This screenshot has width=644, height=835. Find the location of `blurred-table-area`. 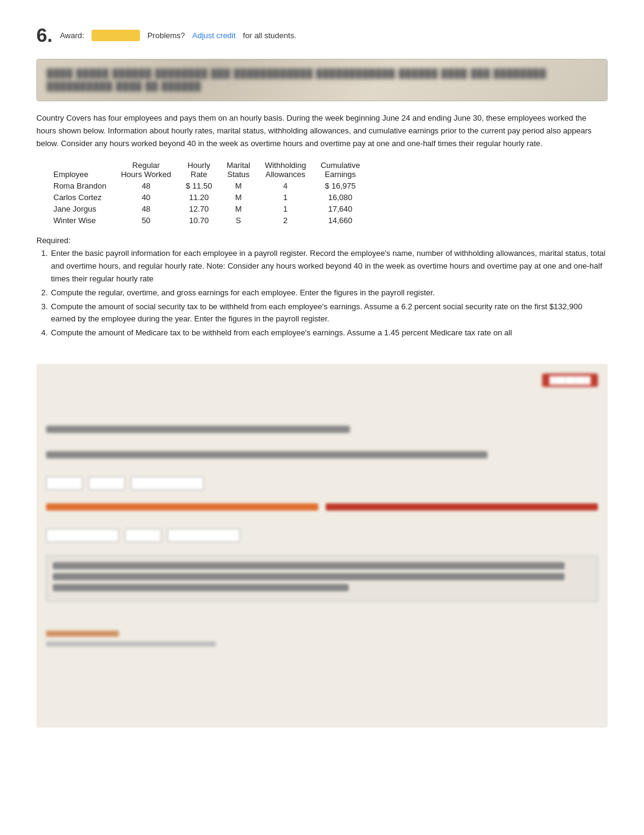

blurred-table-area is located at coordinates (322, 578).